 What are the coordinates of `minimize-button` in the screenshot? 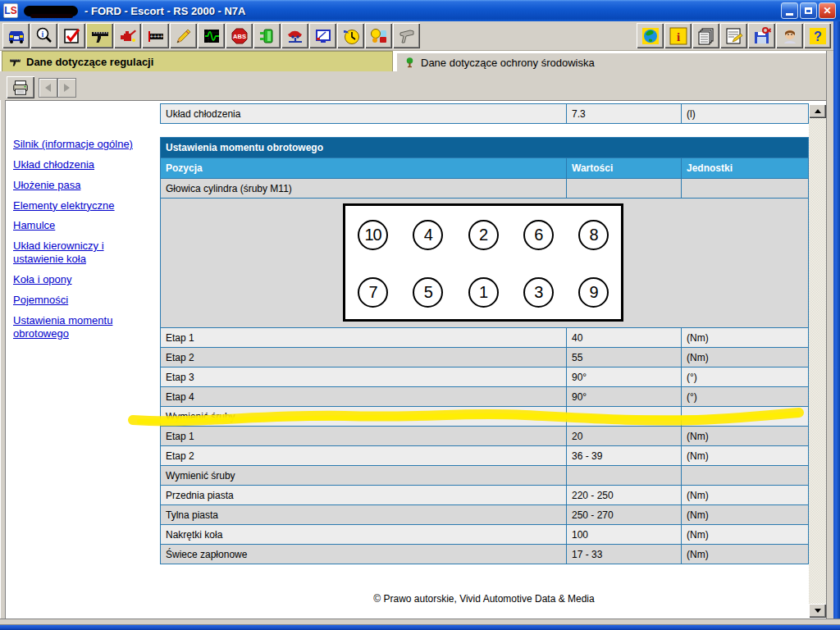 It's located at (789, 11).